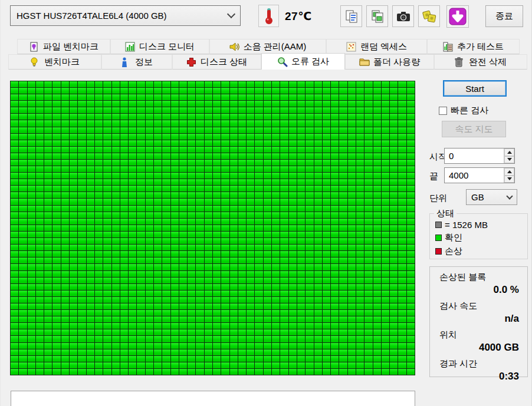 Image resolution: width=532 pixels, height=406 pixels. I want to click on copy-text-button, so click(352, 16).